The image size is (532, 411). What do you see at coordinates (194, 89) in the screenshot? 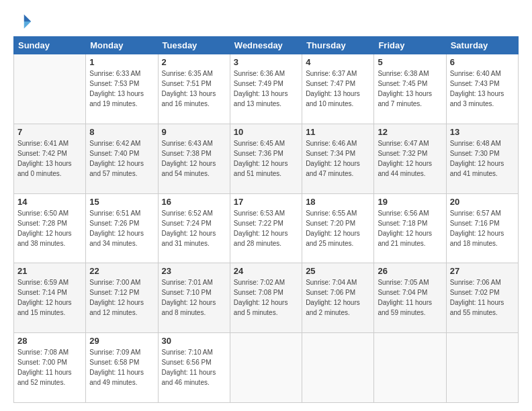
I see `day-info: Sunrise: 6:35 AMSunset: 7:51 PMDaylight:…` at bounding box center [194, 89].